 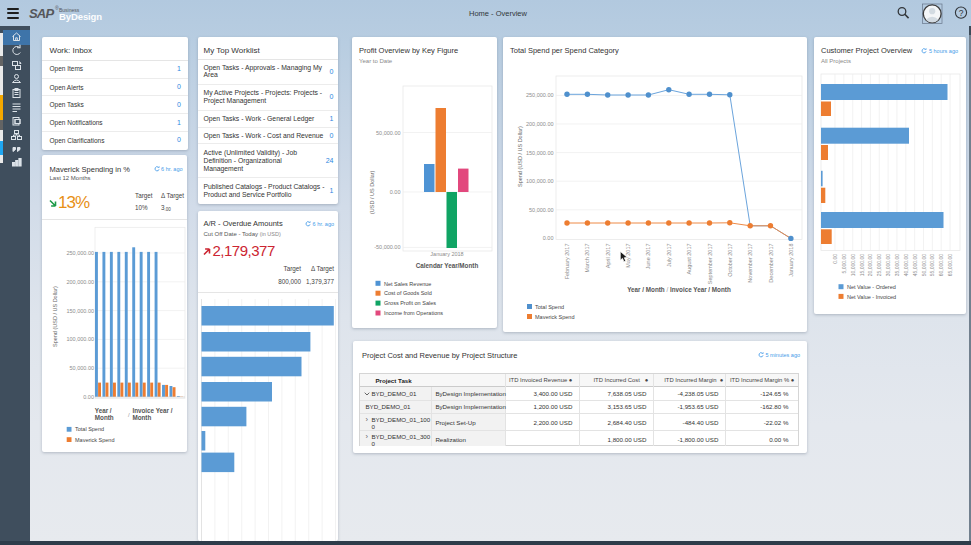 What do you see at coordinates (387, 247) in the screenshot?
I see `svg-text: -50,000.00` at bounding box center [387, 247].